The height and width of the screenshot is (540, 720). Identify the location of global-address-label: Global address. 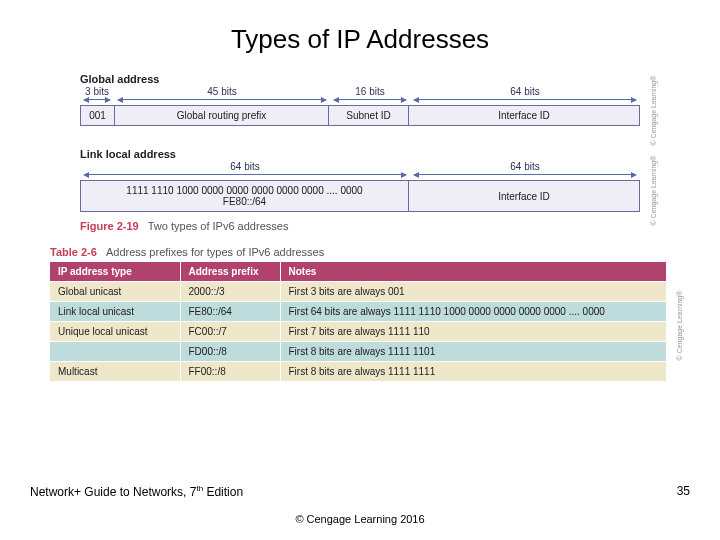
(385, 79).